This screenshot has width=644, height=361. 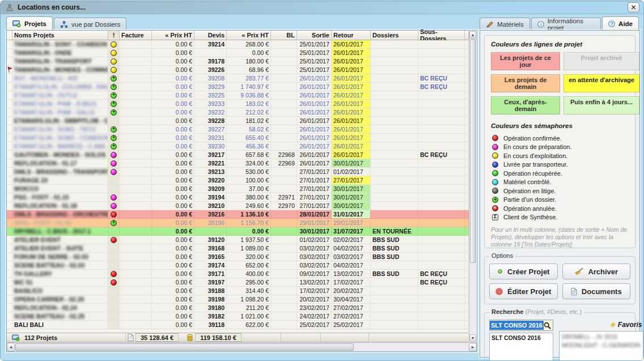 I want to click on vertical-scrollbar: ▲ ▼, so click(x=473, y=186).